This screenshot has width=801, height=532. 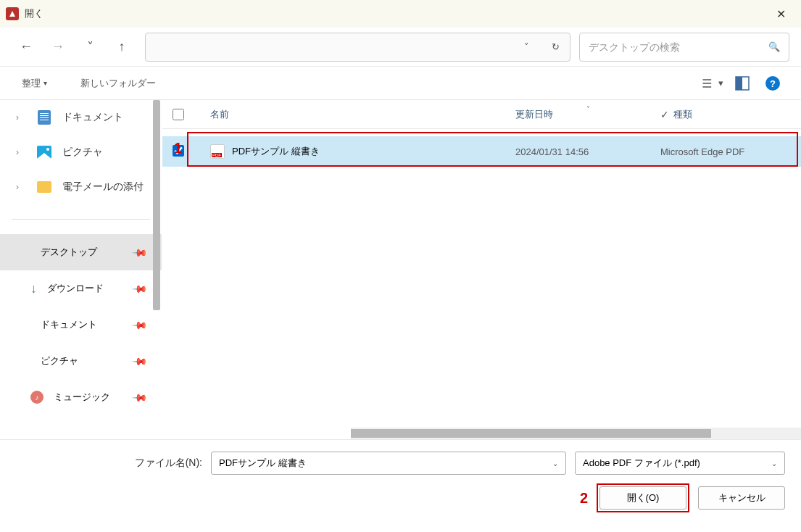 What do you see at coordinates (665, 115) in the screenshot?
I see `check-icon: ✓` at bounding box center [665, 115].